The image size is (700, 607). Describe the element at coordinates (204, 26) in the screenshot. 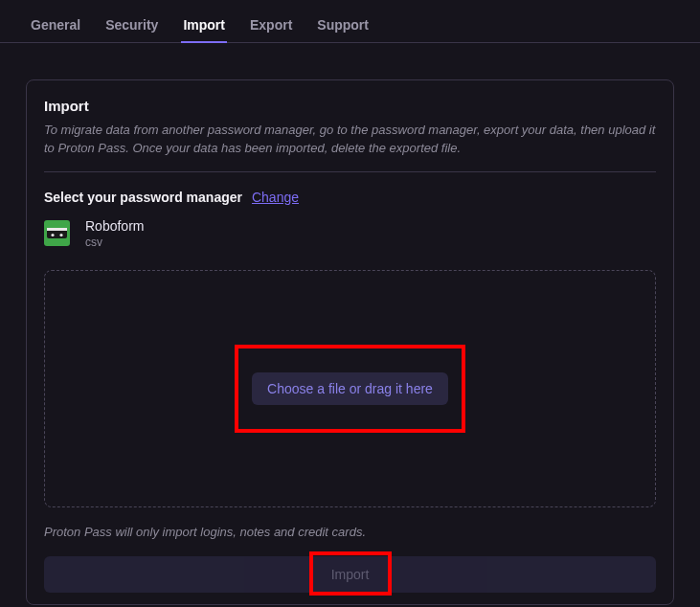

I see `tab-import: Import` at that location.